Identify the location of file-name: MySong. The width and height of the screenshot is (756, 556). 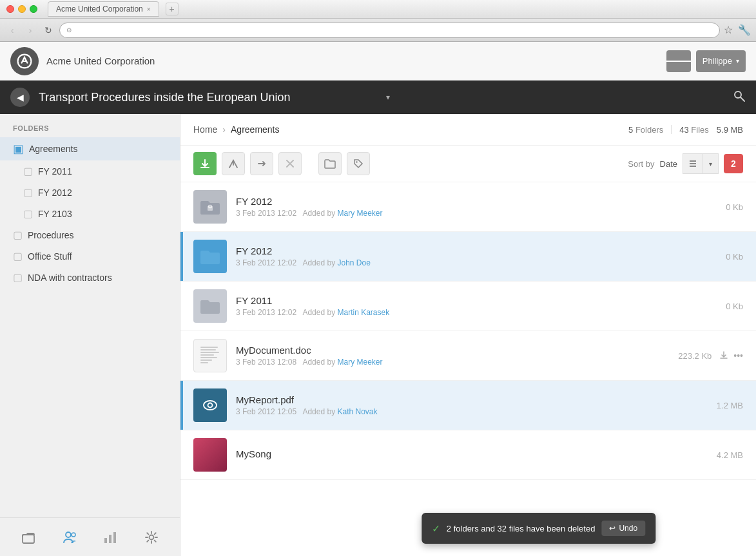
(476, 454).